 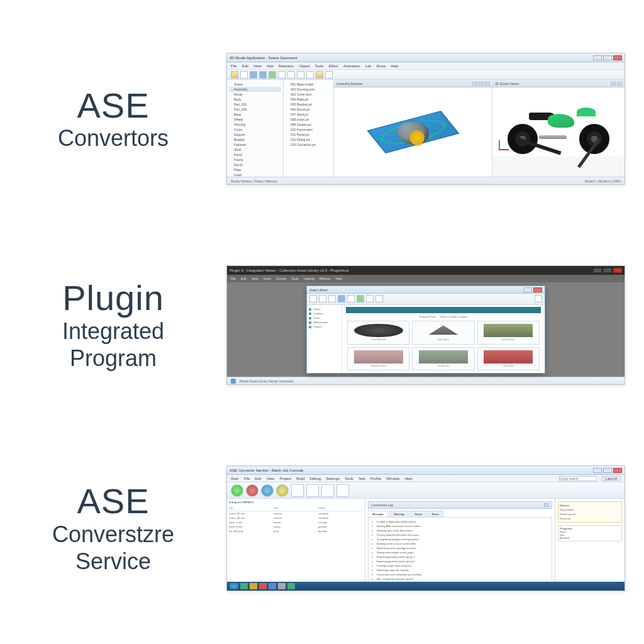 What do you see at coordinates (270, 66) in the screenshot?
I see `menu-item: Add` at bounding box center [270, 66].